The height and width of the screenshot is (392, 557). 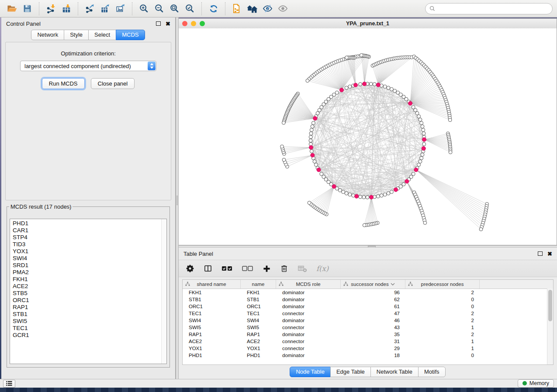 What do you see at coordinates (368, 334) in the screenshot?
I see `table-row: RAP1RAP1dominator352` at bounding box center [368, 334].